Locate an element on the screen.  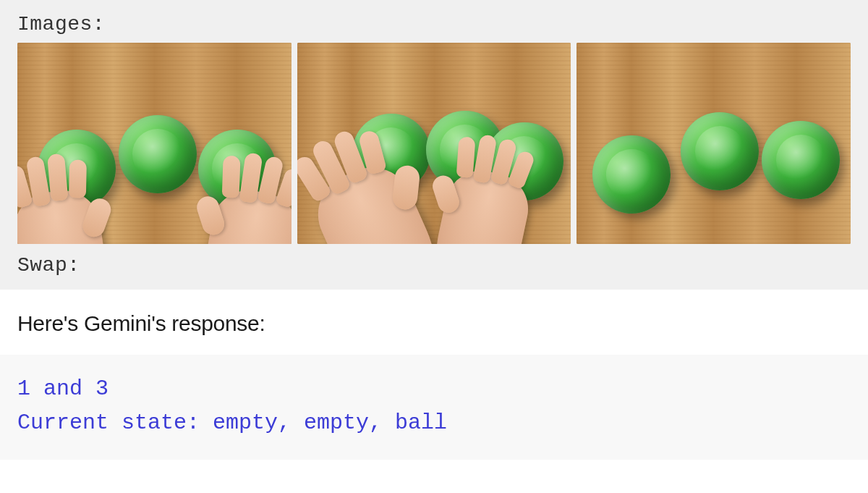
response-line-1: 1 and 3 is located at coordinates (434, 389).